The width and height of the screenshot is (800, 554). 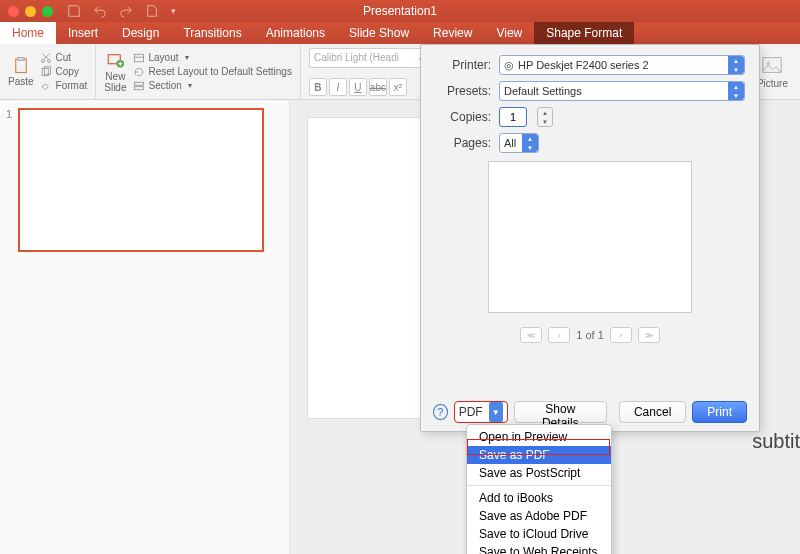 What do you see at coordinates (539, 455) in the screenshot?
I see `menu-save-as-pdf: Save as PDF` at bounding box center [539, 455].